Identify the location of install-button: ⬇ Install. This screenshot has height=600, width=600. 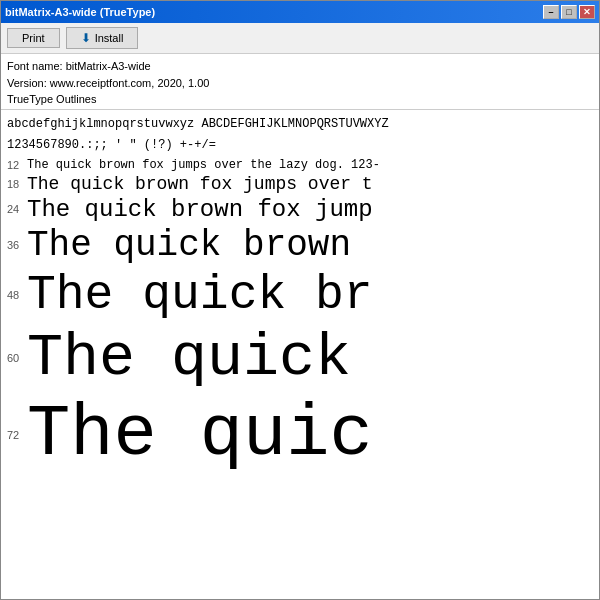
(102, 38).